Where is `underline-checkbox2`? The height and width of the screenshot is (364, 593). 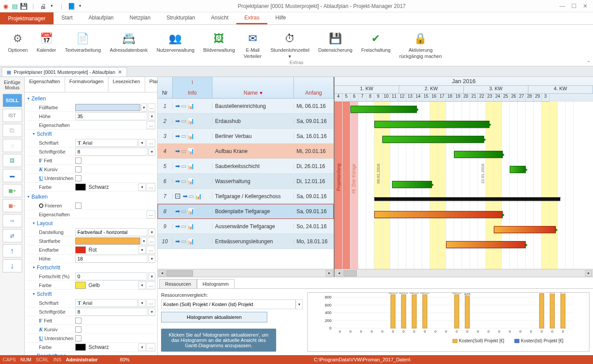 underline-checkbox2 is located at coordinates (78, 338).